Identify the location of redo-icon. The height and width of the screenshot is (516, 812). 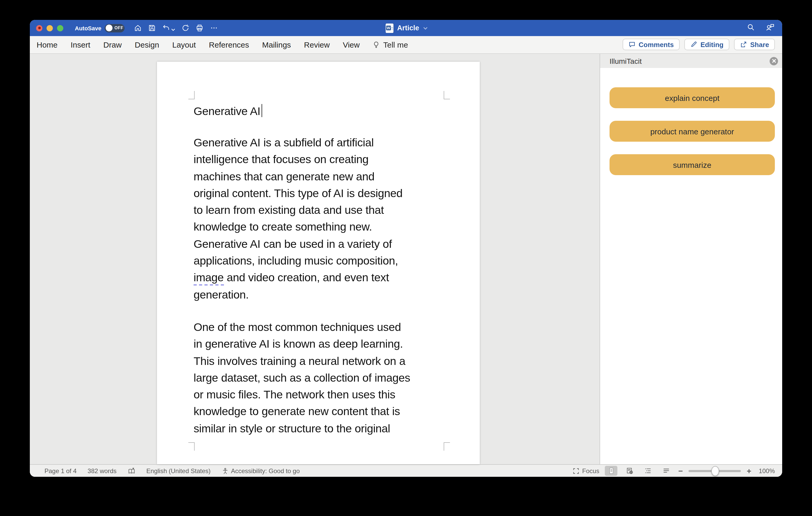
(185, 28).